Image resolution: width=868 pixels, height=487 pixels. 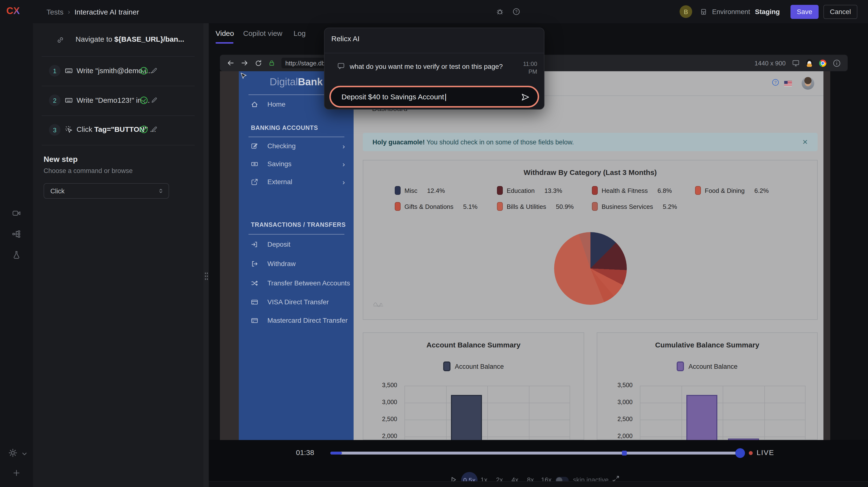 I want to click on bank-help-icon: ?, so click(x=776, y=82).